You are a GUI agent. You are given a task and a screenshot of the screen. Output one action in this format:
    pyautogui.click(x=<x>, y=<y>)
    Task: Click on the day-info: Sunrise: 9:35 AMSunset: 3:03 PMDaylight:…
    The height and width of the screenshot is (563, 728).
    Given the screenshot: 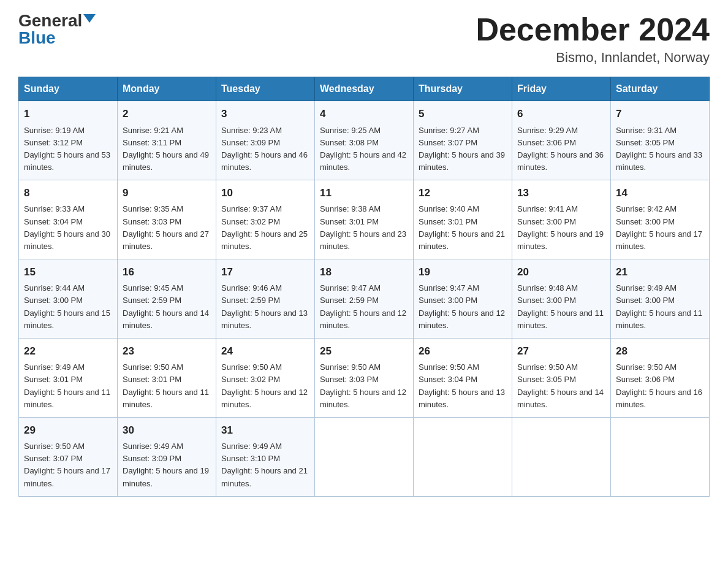 What is the action you would take?
    pyautogui.click(x=165, y=227)
    